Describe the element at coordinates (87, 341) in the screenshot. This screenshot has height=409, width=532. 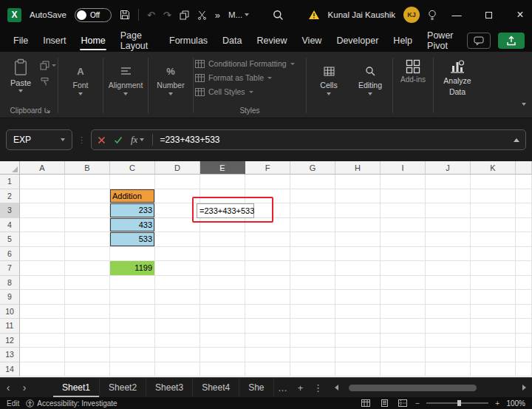
I see `cell-B12` at that location.